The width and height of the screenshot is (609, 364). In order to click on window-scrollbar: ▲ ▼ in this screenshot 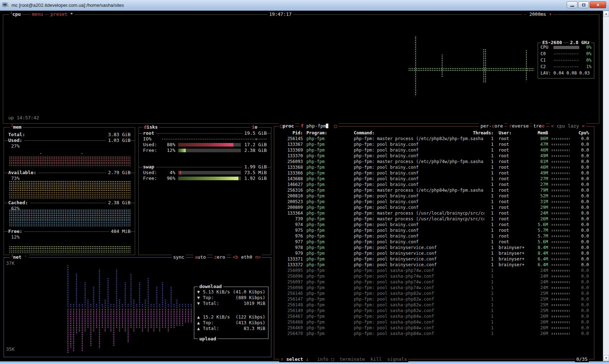, I will do `click(606, 186)`.